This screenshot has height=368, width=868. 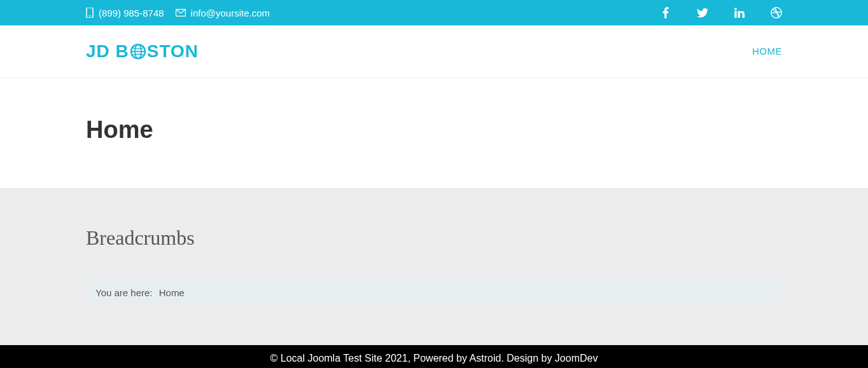 What do you see at coordinates (577, 358) in the screenshot?
I see `footer-link-joomdev: JoomDev` at bounding box center [577, 358].